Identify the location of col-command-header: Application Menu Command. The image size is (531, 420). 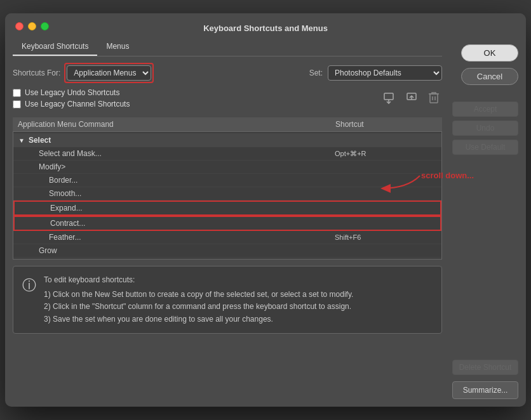
(177, 124).